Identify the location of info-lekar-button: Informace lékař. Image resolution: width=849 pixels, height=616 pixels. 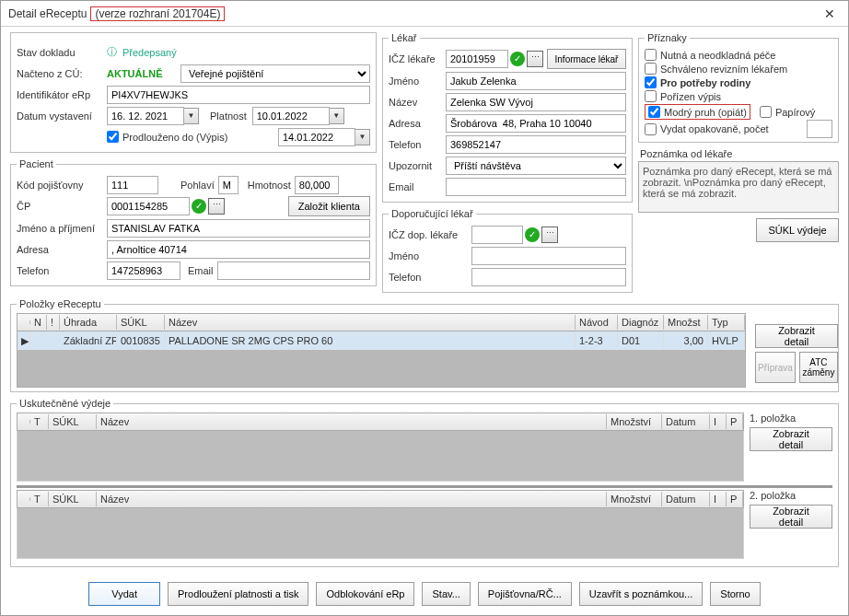
(587, 59).